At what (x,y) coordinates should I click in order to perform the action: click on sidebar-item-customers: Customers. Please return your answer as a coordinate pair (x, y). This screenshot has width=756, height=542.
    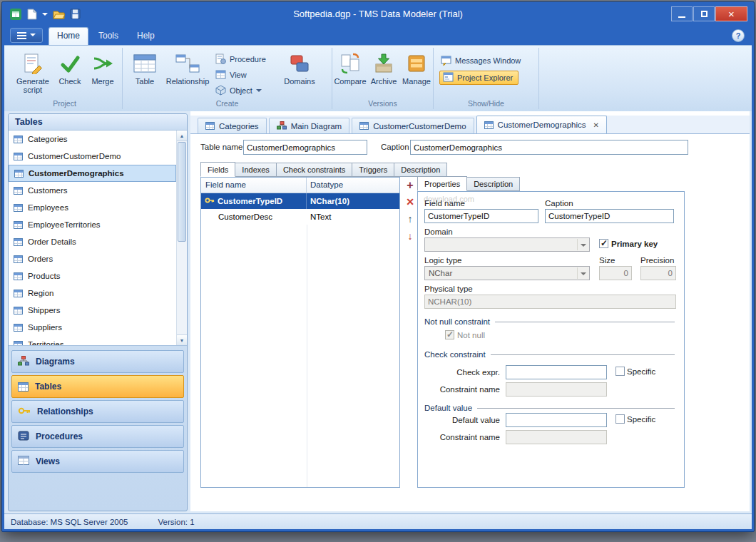
    Looking at the image, I should click on (93, 190).